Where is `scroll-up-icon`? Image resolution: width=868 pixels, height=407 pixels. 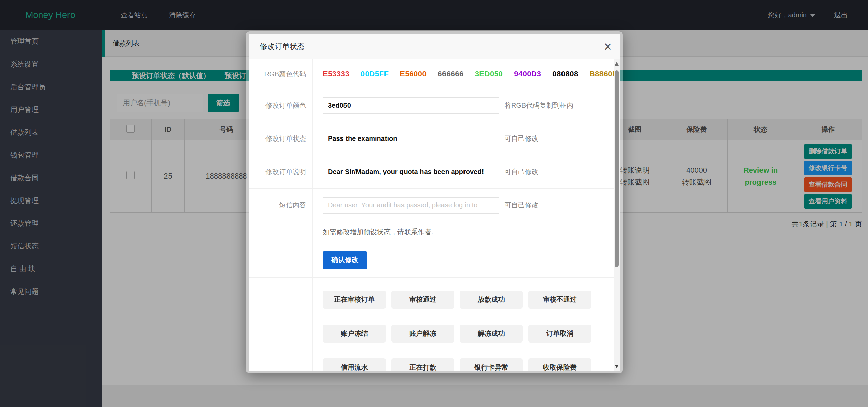
scroll-up-icon is located at coordinates (617, 64).